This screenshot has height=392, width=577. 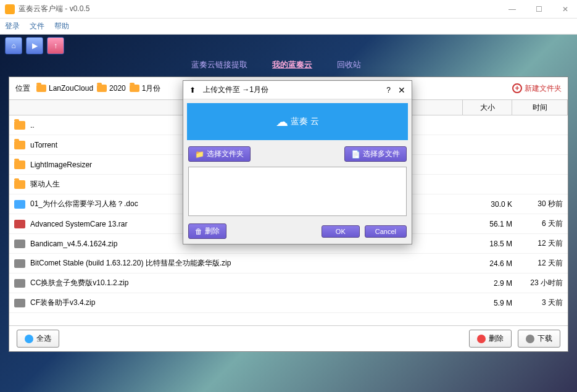 What do you see at coordinates (249, 283) in the screenshot?
I see `file-name: CC换肤盒子免费版v10.1.2.zip` at bounding box center [249, 283].